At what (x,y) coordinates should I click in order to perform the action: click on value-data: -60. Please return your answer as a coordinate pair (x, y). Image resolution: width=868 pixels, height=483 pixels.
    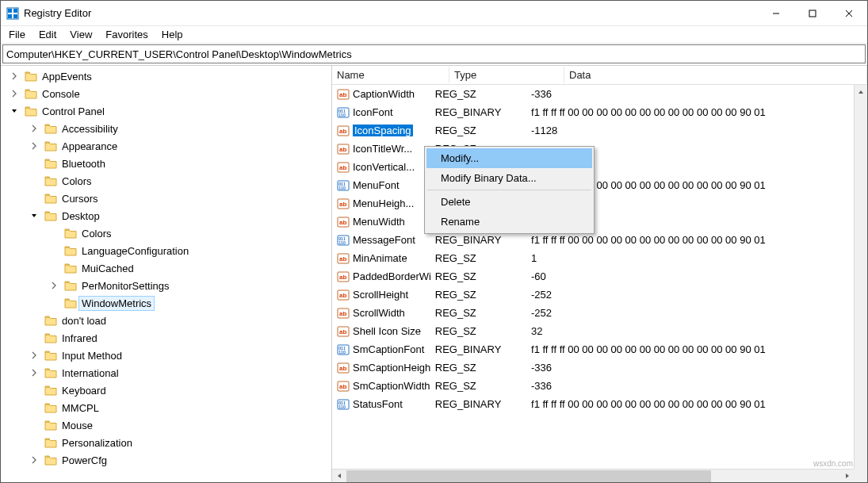
    Looking at the image, I should click on (690, 276).